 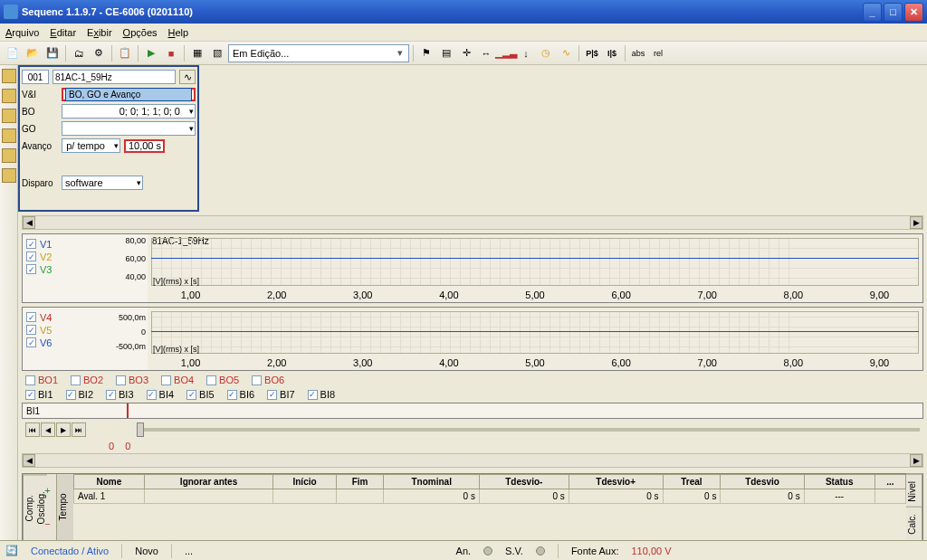 What do you see at coordinates (129, 94) in the screenshot?
I see `vei-value-highlight: BO, GO e Avanço` at bounding box center [129, 94].